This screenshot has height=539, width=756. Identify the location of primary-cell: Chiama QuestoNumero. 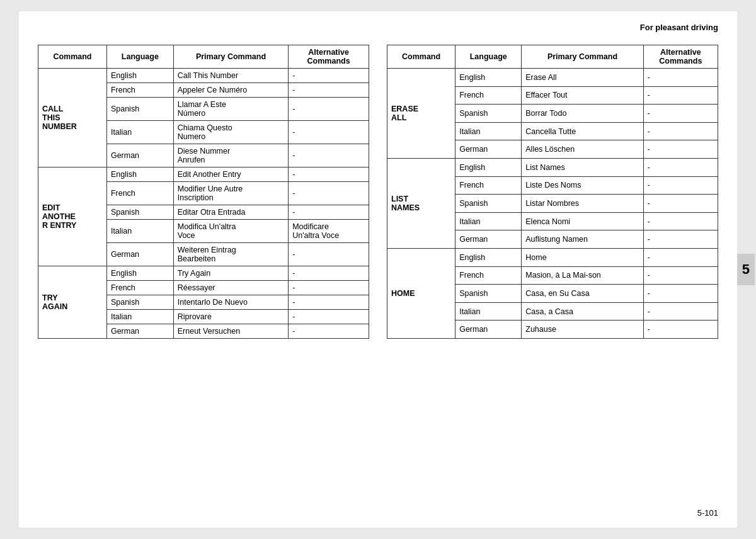
(231, 132).